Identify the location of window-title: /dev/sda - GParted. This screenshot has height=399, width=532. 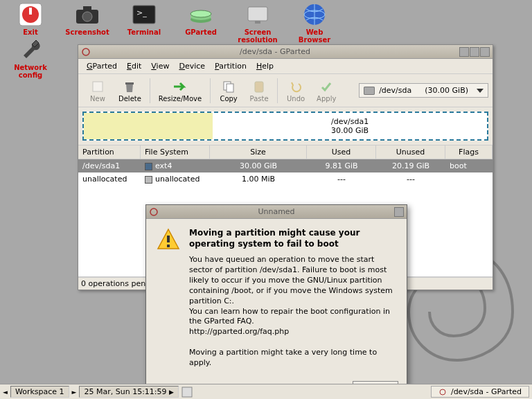
(275, 51).